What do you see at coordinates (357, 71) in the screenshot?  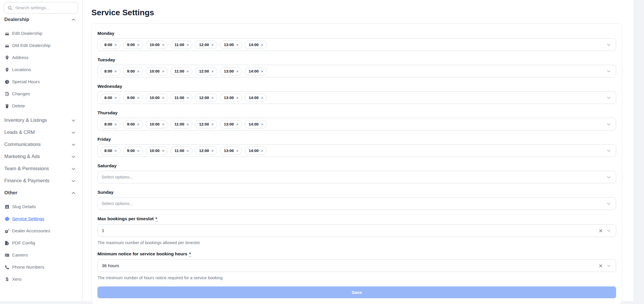 I see `tuesday-select: 8:00×9:00×10:00×11:00×12:00×13:00×14:00×` at bounding box center [357, 71].